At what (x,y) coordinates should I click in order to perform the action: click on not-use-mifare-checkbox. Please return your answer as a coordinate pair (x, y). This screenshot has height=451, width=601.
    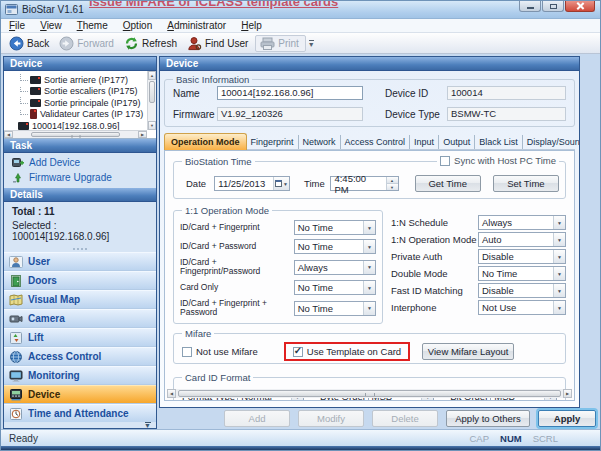
    Looking at the image, I should click on (187, 352).